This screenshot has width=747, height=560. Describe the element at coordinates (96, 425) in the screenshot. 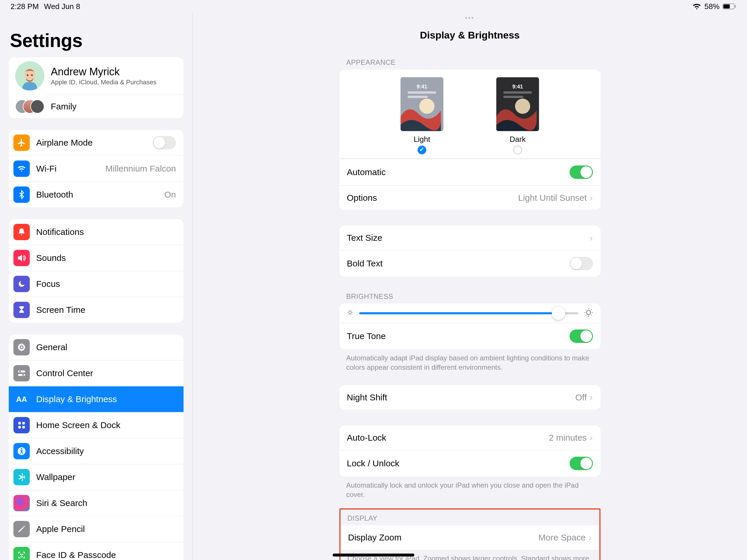

I see `sidebar-item-homescreen: Home Screen & Dock` at that location.